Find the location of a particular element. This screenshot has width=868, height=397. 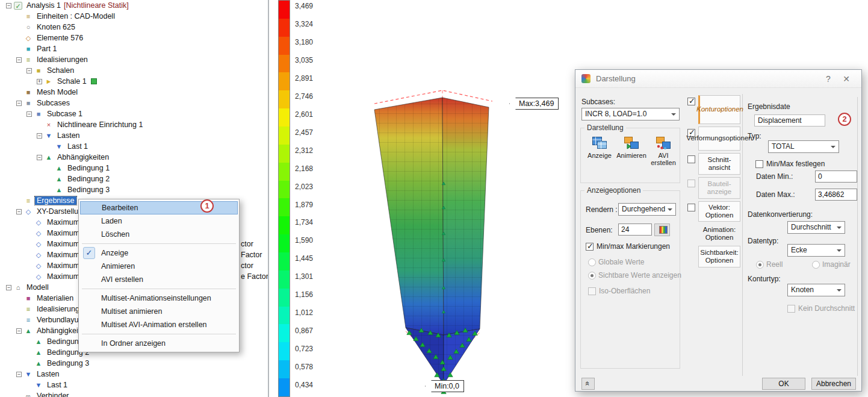

avi-erstellen-button: AVI erstellen is located at coordinates (663, 151).